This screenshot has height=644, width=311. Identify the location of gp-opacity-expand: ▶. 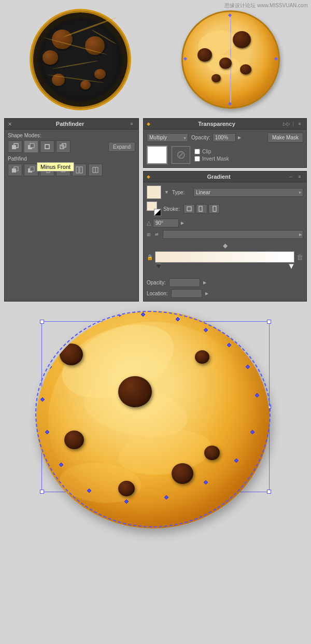
(205, 283).